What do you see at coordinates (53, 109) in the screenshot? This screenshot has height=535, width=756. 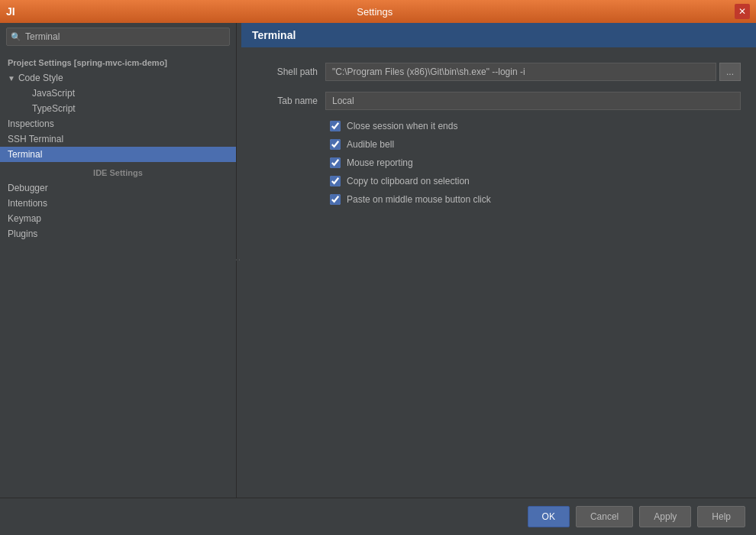 I see `sidebar-item-label: TypeScript` at bounding box center [53, 109].